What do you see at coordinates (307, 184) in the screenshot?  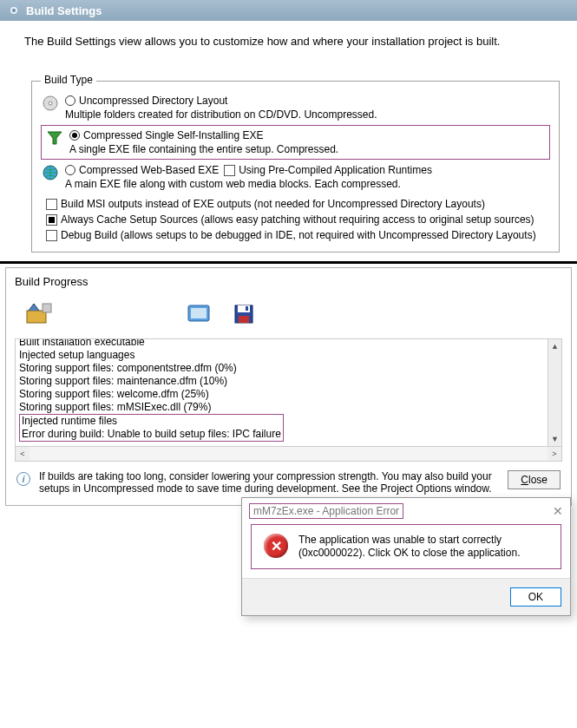 I see `option-desc: A main EXE file along with custom web me…` at bounding box center [307, 184].